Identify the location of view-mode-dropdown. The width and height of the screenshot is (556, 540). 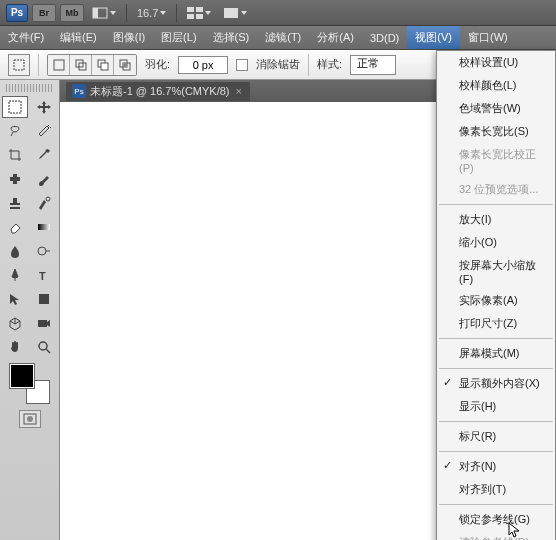
(199, 13).